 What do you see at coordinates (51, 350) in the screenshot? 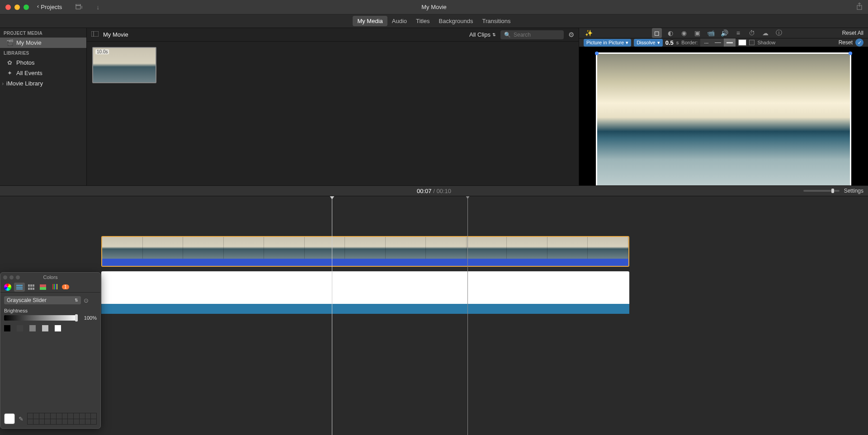
I see `colors-panel: Colors 1 Grayscale Slider ⇅ ⊙ Brightness…` at bounding box center [51, 350].